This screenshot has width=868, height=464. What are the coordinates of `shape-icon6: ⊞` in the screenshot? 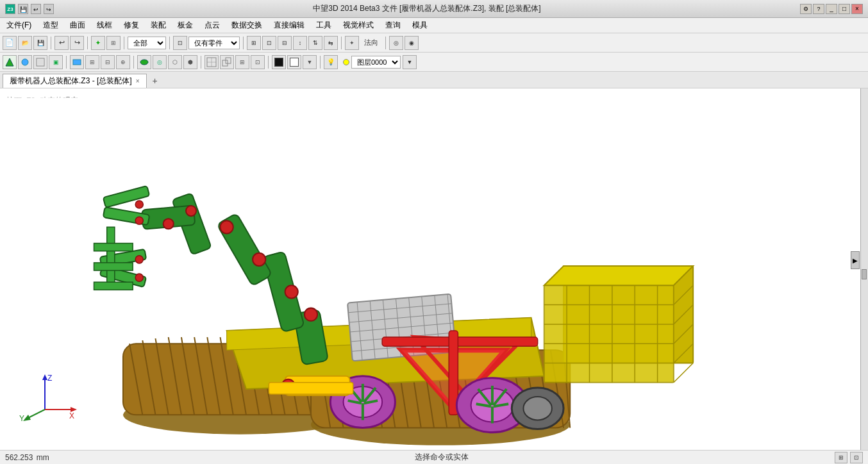 It's located at (92, 62).